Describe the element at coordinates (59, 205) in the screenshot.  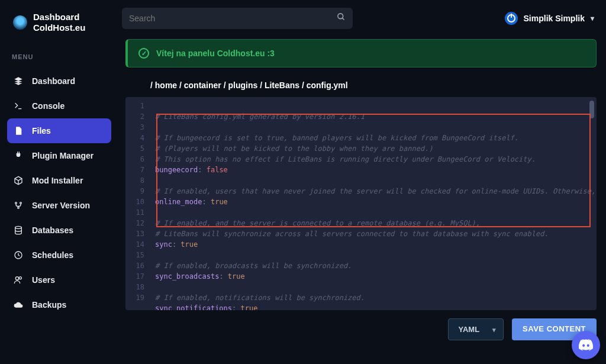
I see `sidebar-item-server-version: Server Version` at that location.